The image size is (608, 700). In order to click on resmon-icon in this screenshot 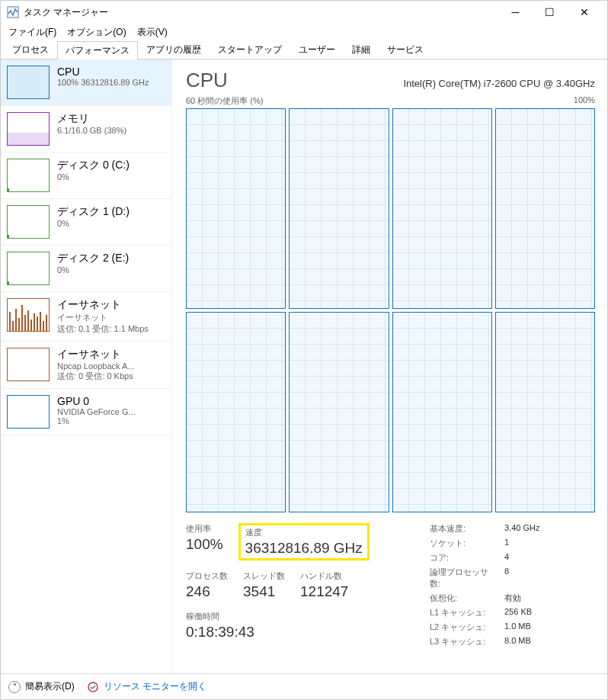, I will do `click(93, 687)`.